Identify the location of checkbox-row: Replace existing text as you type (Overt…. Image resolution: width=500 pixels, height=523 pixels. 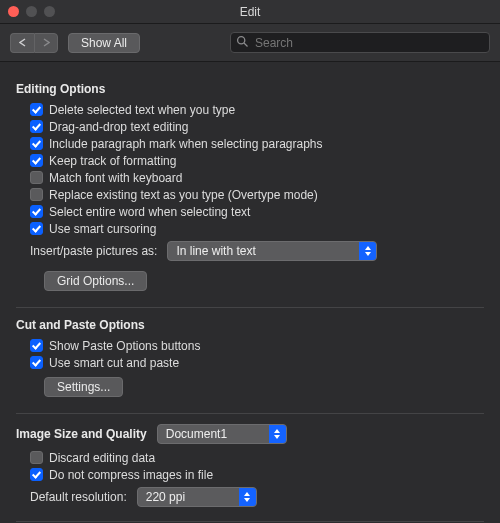
(250, 194).